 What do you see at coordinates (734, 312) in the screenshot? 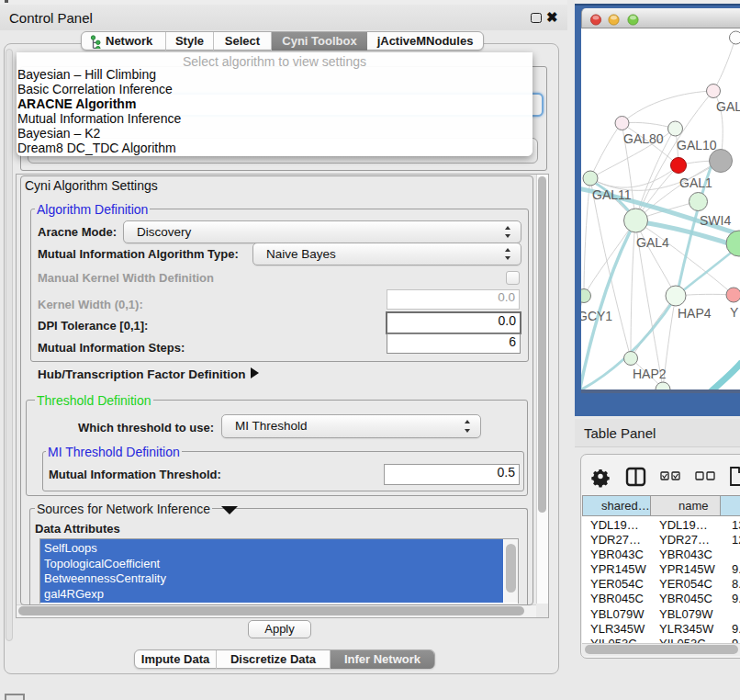
I see `svg-text: Y` at bounding box center [734, 312].